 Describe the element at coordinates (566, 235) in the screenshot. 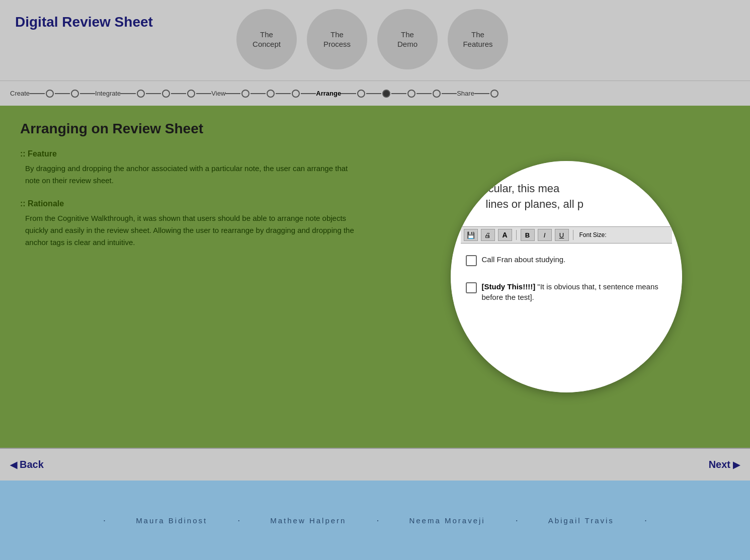

I see `toolbar: 💾 🖨 A B I U Font Size:` at that location.